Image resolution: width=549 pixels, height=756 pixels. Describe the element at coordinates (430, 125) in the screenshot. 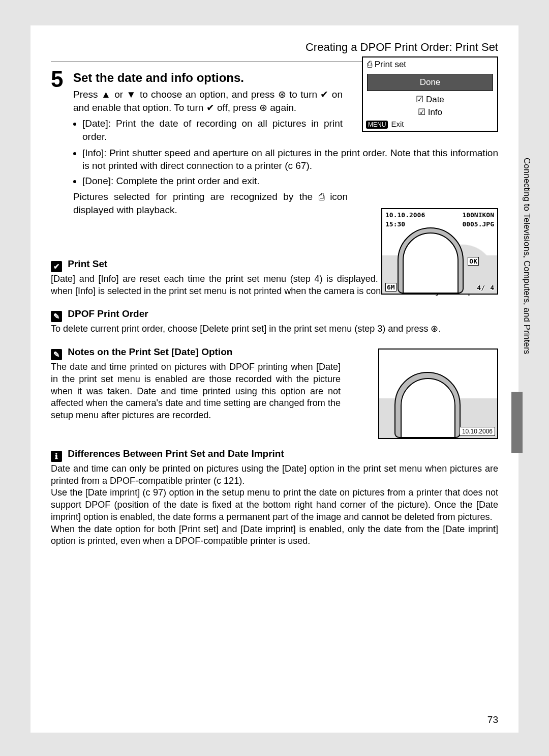

I see `lcd-exit-row: MENU Exit` at that location.